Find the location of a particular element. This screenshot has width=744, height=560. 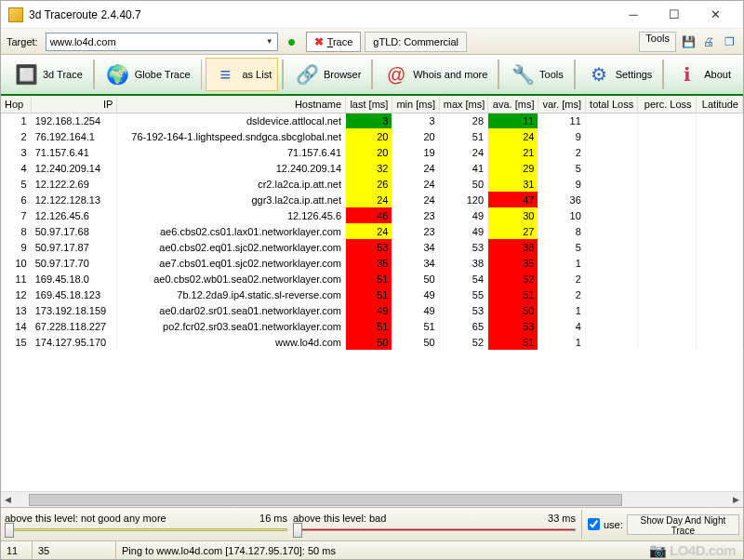

col-header: Hop is located at coordinates (16, 104).